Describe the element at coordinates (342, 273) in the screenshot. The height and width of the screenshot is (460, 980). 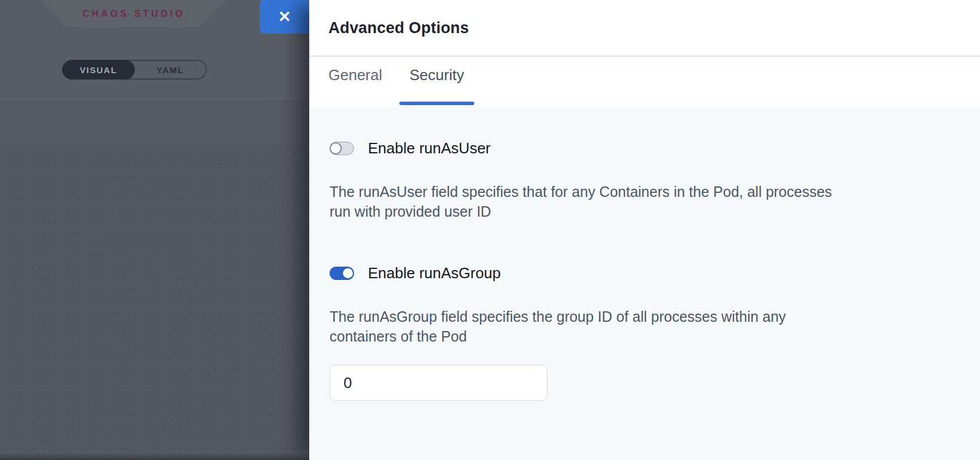
I see `run-as-group-toggle` at that location.